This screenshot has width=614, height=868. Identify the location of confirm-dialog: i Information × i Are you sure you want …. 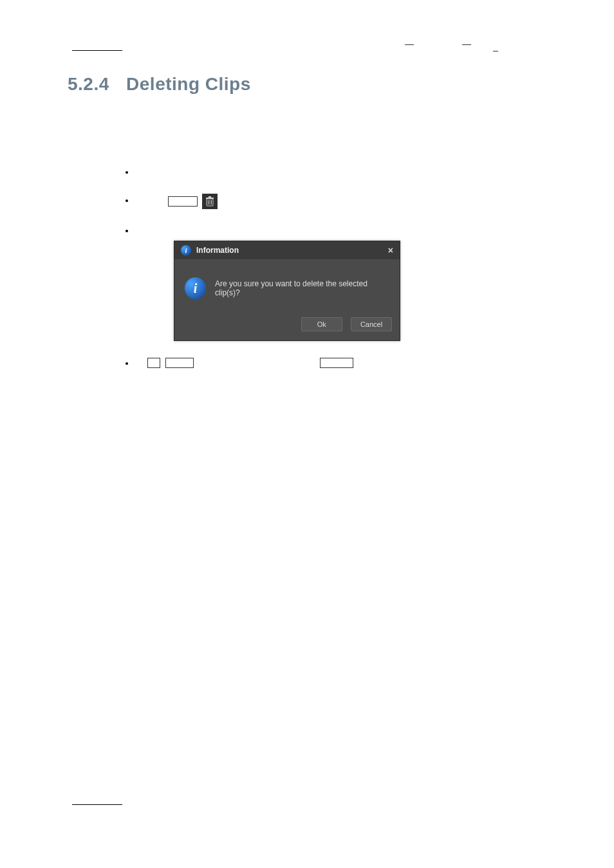
(287, 291).